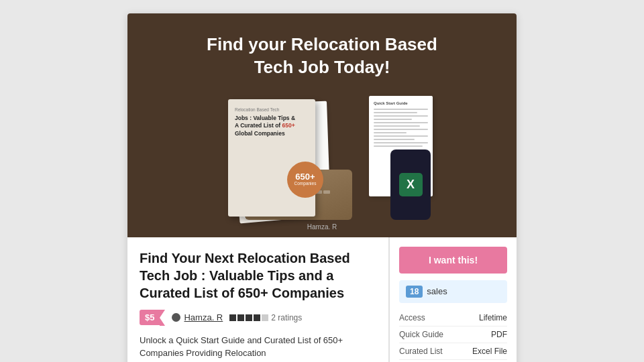 Image resolution: width=644 pixels, height=362 pixels. Describe the element at coordinates (483, 318) in the screenshot. I see `access-value: Lifetime` at that location.